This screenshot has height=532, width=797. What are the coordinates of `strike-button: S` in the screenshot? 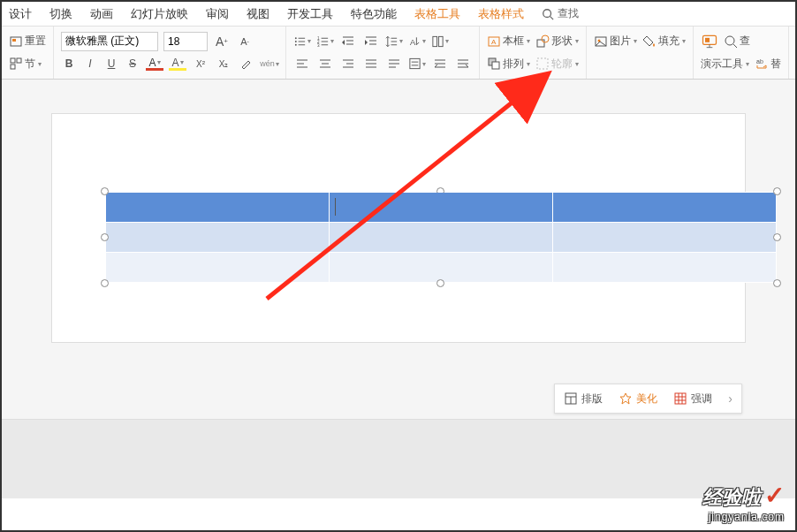 It's located at (133, 64).